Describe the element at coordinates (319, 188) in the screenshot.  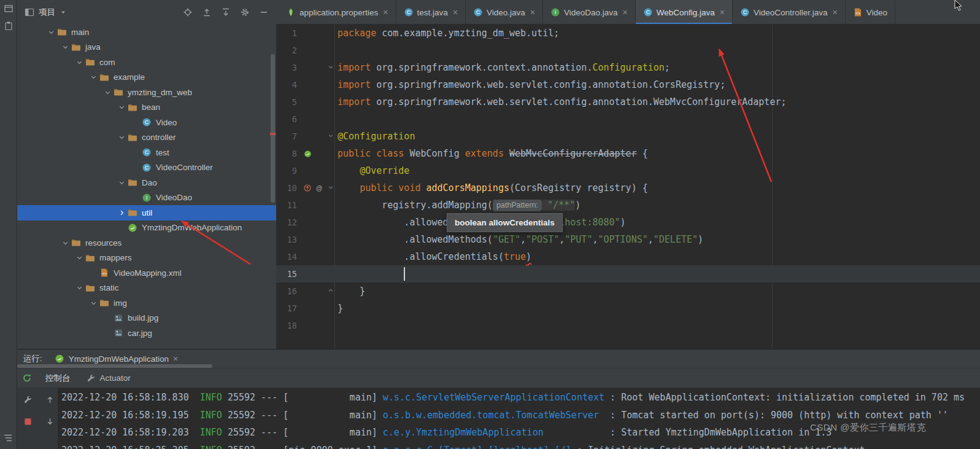
I see `annotation-at-icon: @` at that location.